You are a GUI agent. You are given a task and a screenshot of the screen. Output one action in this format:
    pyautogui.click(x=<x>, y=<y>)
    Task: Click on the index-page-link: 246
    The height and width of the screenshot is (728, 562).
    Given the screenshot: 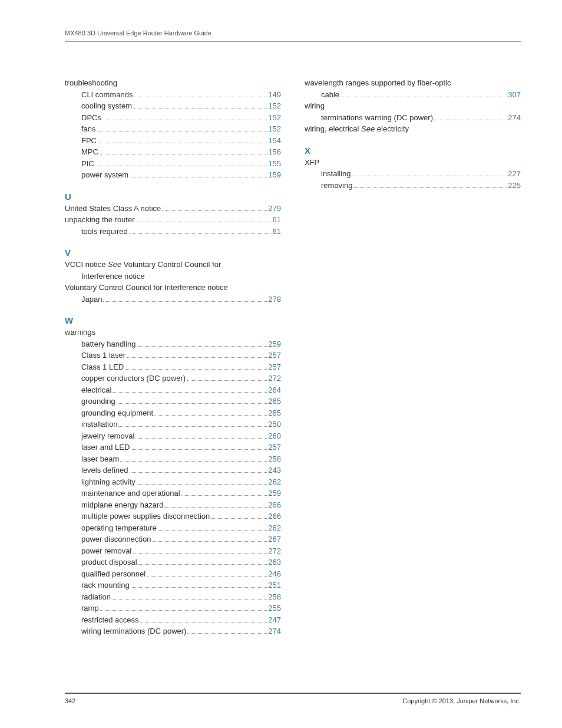 What is the action you would take?
    pyautogui.click(x=275, y=574)
    